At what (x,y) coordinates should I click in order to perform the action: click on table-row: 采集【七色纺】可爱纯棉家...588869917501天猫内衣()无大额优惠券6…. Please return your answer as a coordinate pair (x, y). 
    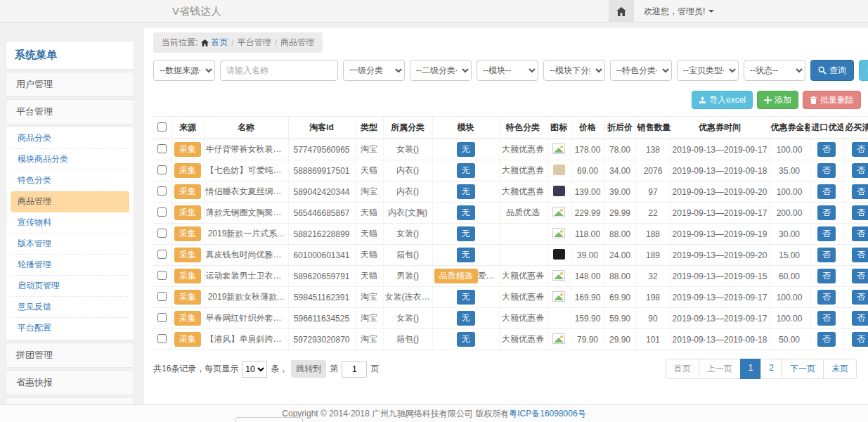
    Looking at the image, I should click on (510, 171).